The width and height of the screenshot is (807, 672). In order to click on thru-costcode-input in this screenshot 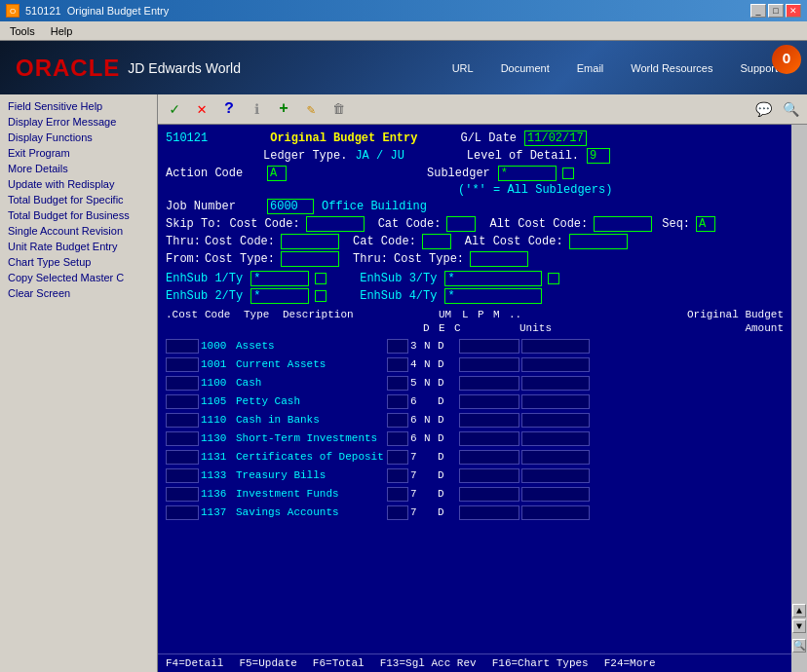, I will do `click(310, 242)`.